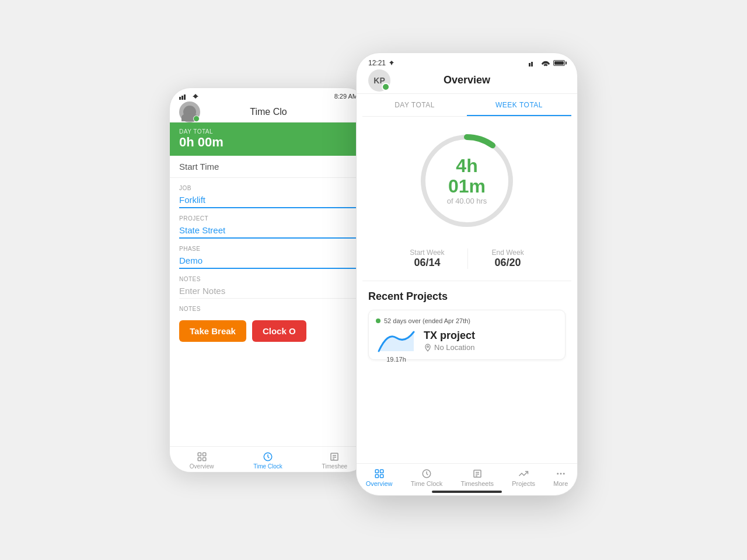 This screenshot has height=560, width=747. What do you see at coordinates (427, 321) in the screenshot?
I see `fg-project-tag-text: 52 days over (ended Apr 27th)` at bounding box center [427, 321].